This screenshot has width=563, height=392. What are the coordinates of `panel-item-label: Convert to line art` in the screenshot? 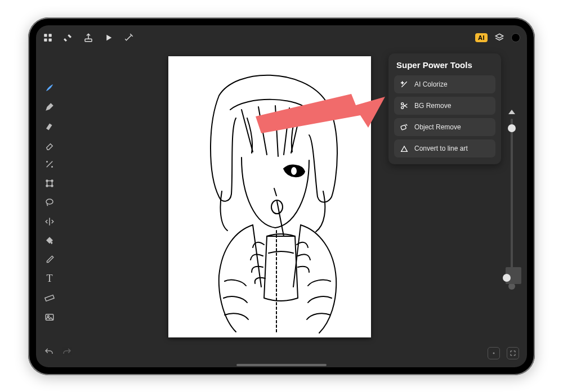 It's located at (441, 148).